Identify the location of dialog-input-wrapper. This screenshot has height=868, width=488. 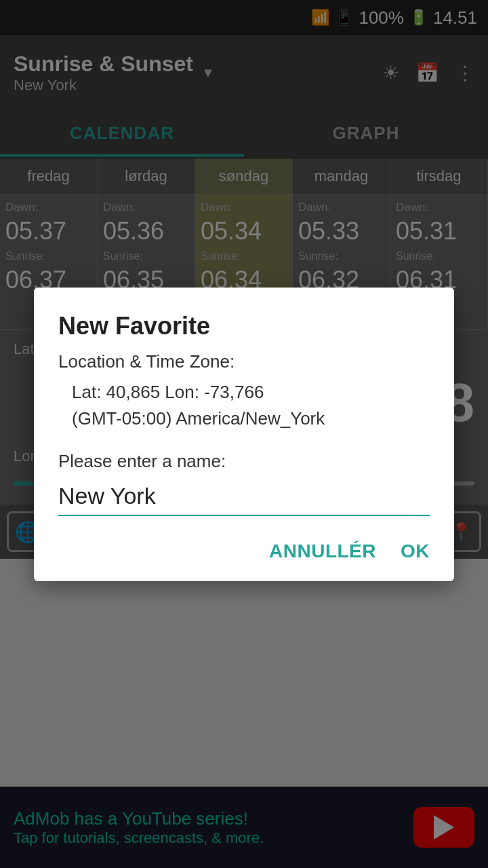
(244, 498).